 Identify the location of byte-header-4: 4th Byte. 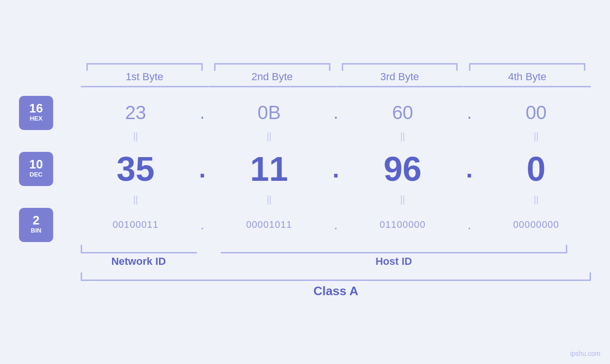
(527, 81).